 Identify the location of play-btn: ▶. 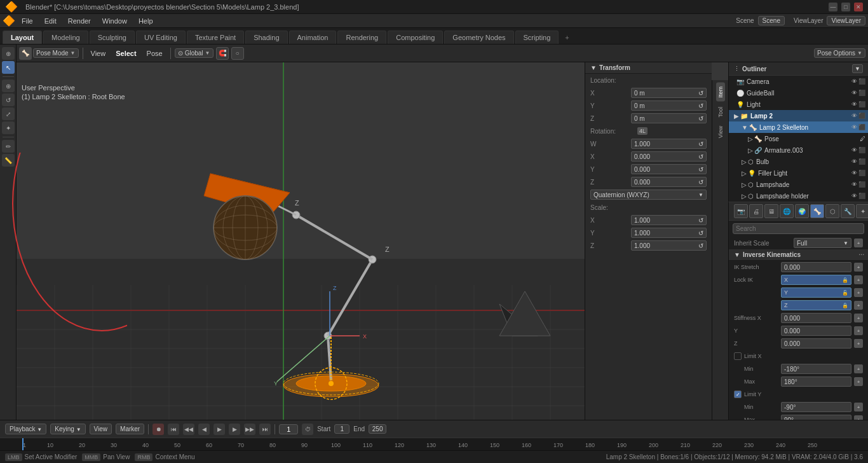
(219, 429).